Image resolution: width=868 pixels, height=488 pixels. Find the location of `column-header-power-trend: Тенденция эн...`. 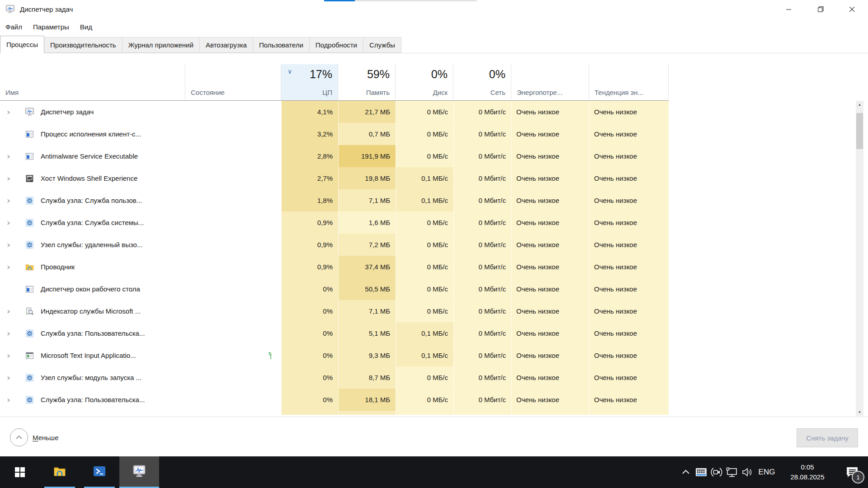

column-header-power-trend: Тенденция эн... is located at coordinates (629, 82).